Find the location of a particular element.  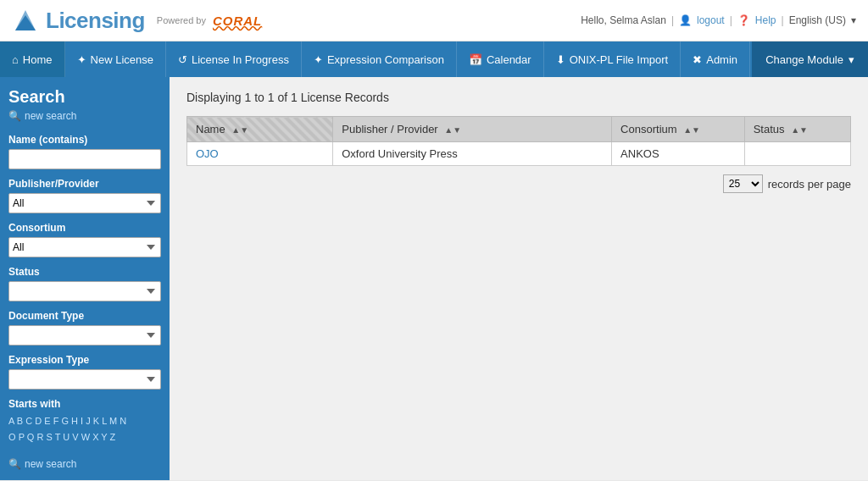

letter-J: J is located at coordinates (88, 421).